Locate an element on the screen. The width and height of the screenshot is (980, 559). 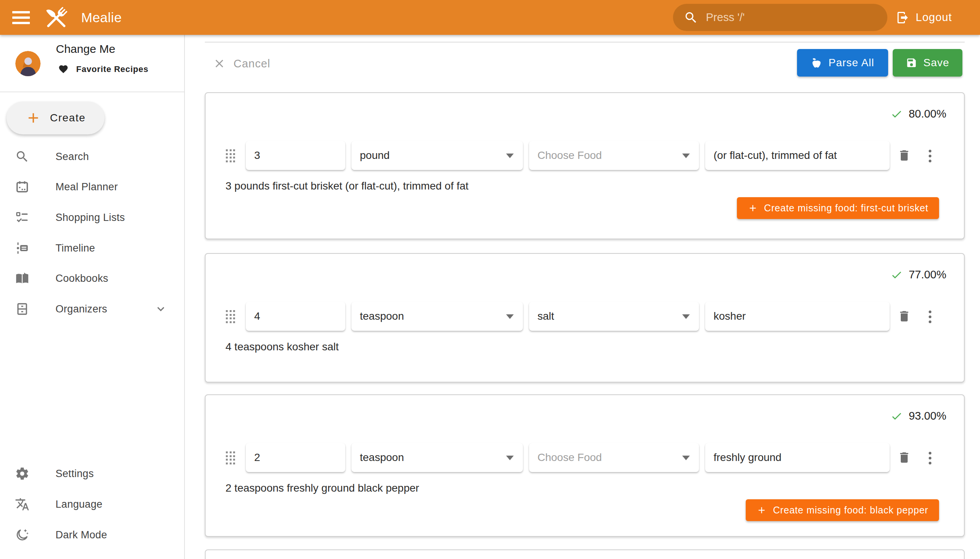
sidebar-item-cookbooks: Cookbooks is located at coordinates (92, 278).